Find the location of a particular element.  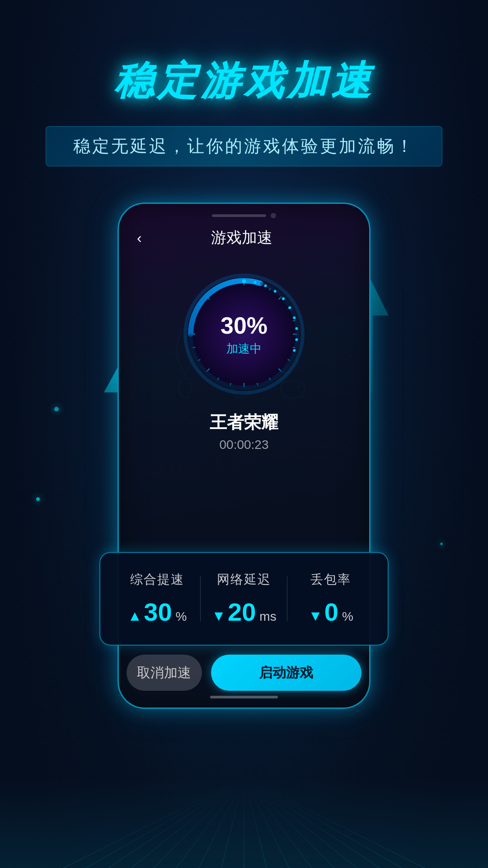

notch-dot is located at coordinates (273, 216).